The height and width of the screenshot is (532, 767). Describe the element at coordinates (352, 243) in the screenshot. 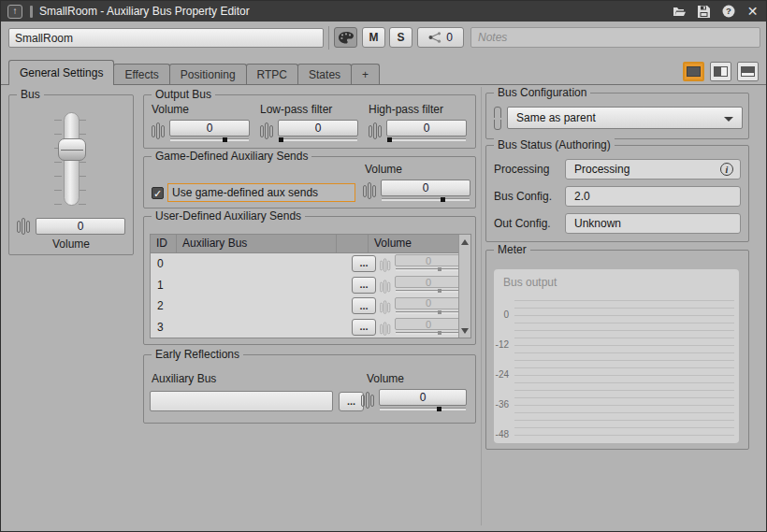

I see `column-header-browse` at that location.